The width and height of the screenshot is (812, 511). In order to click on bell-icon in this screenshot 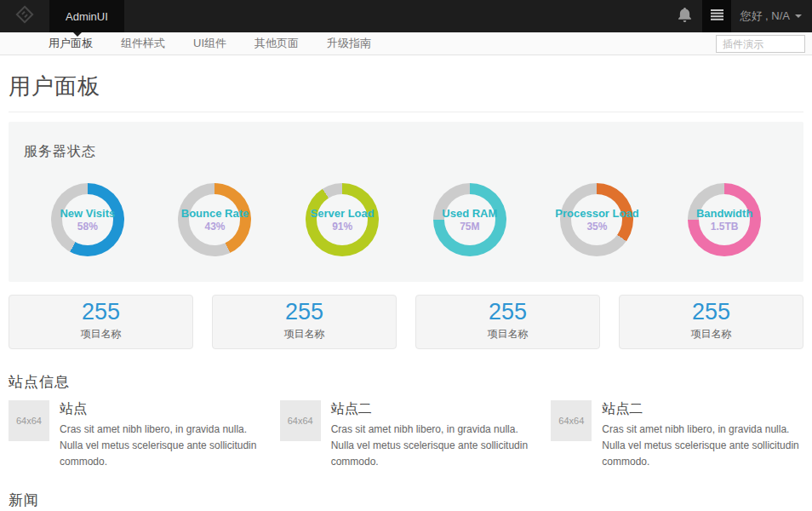, I will do `click(684, 17)`.